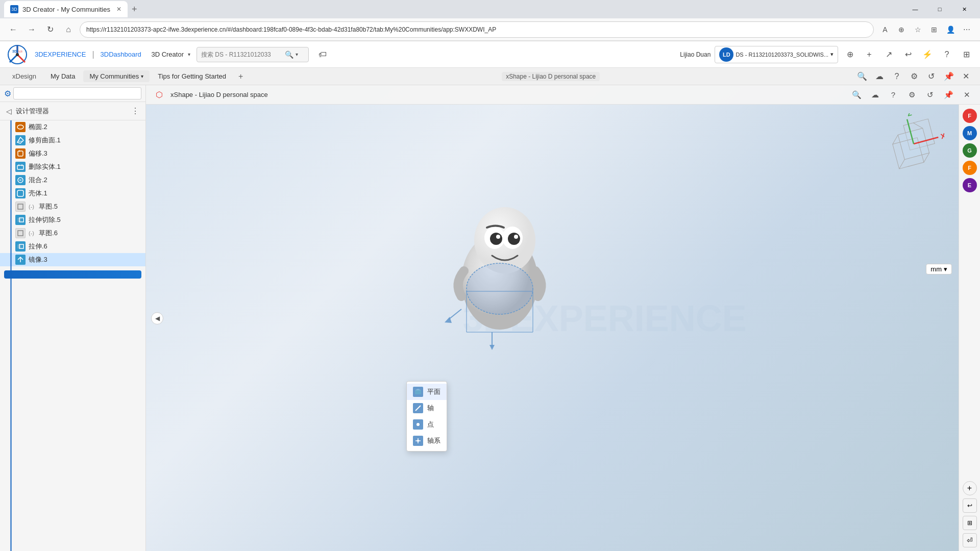  What do you see at coordinates (241, 77) in the screenshot?
I see `add-tab-button: +` at bounding box center [241, 77].